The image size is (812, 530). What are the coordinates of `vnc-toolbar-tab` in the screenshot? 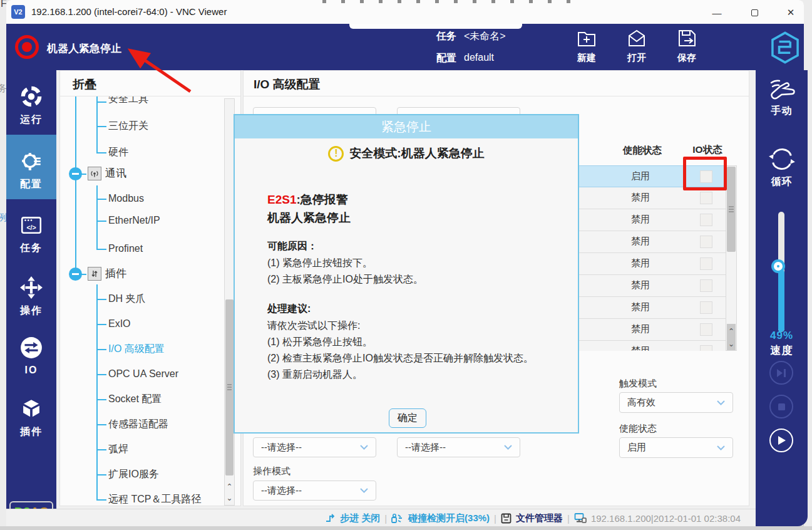 It's located at (436, 26).